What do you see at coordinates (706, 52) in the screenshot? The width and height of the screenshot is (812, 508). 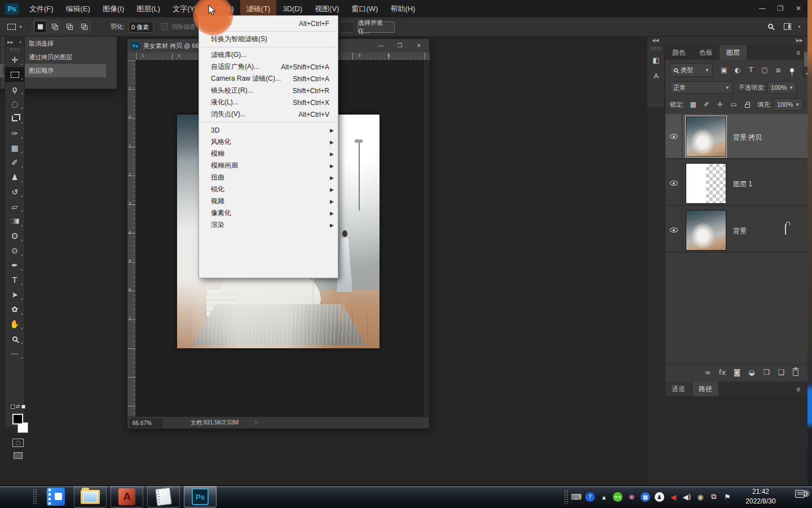 I see `panel-tab-色板: 色板` at bounding box center [706, 52].